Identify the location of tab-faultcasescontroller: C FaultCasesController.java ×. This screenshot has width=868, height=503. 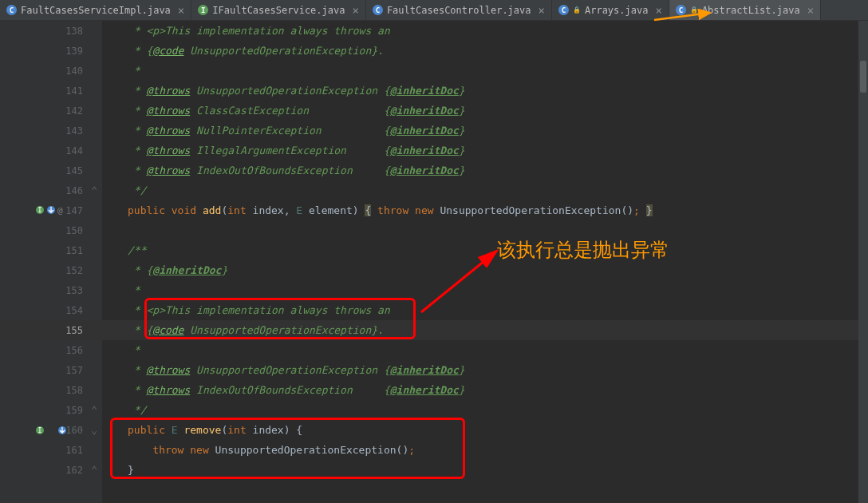
(460, 10).